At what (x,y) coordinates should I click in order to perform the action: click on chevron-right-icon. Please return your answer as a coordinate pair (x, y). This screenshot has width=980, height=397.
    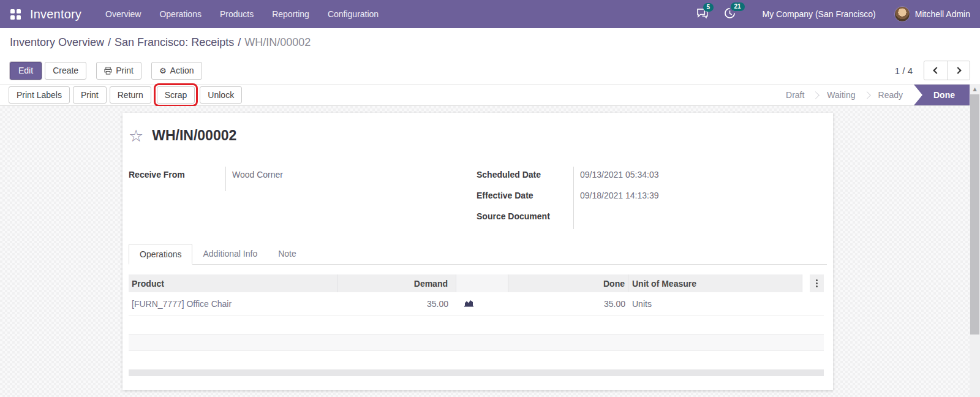
    Looking at the image, I should click on (958, 70).